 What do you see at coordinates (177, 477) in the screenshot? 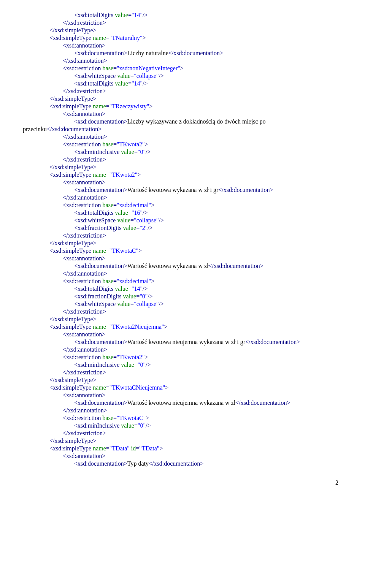
I see `page-number: 2` at bounding box center [177, 477].